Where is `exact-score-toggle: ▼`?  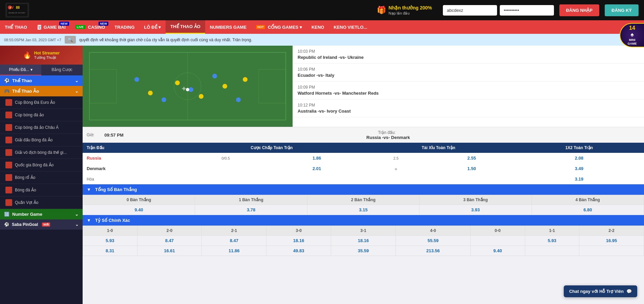 exact-score-toggle: ▼ is located at coordinates (89, 220).